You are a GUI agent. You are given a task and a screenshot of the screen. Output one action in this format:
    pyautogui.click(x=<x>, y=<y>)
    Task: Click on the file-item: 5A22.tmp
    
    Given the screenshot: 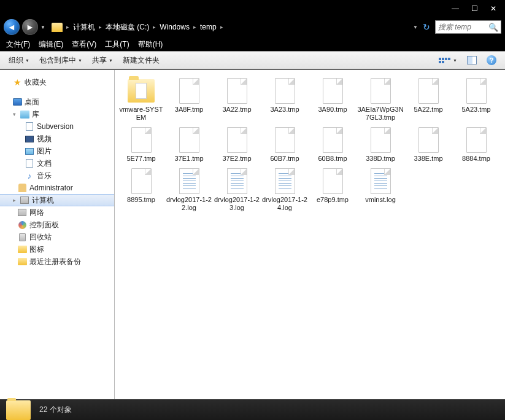 What is the action you would take?
    pyautogui.click(x=428, y=99)
    